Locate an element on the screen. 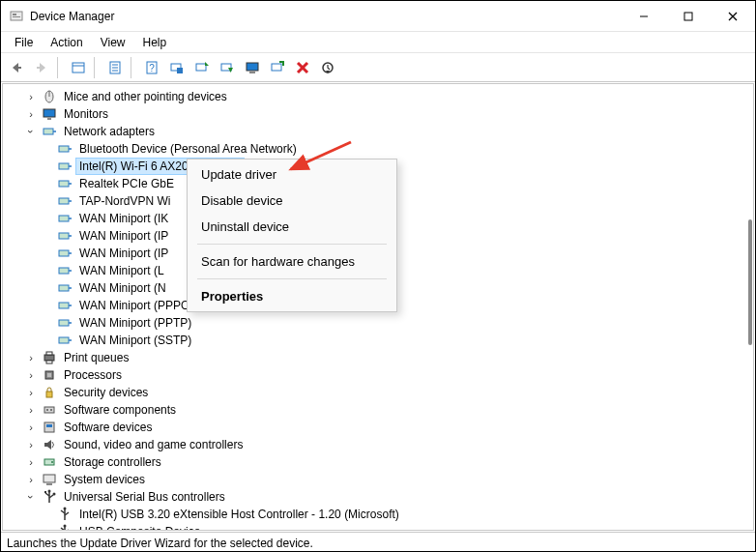 The image size is (756, 552). tree-node-usb-intel: Intel(R) USB 3.20 eXtensible Host Contro… is located at coordinates (378, 514).